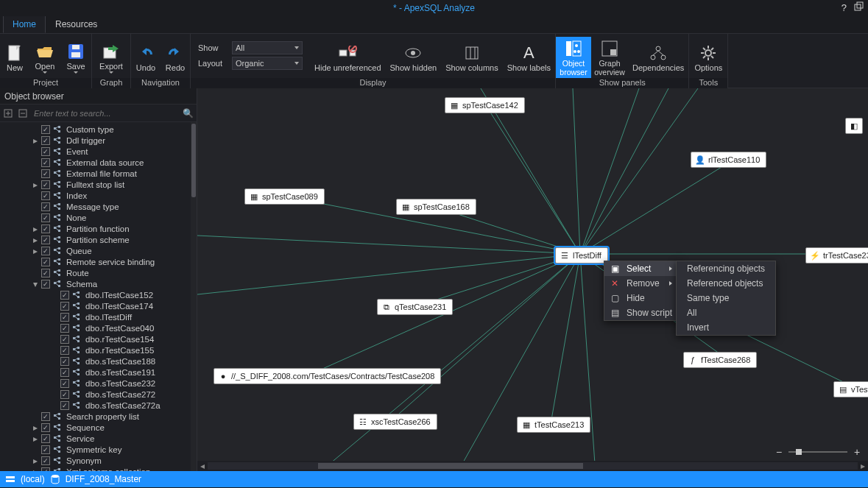  Describe the element at coordinates (779, 452) in the screenshot. I see `zoom-out-button: −` at that location.